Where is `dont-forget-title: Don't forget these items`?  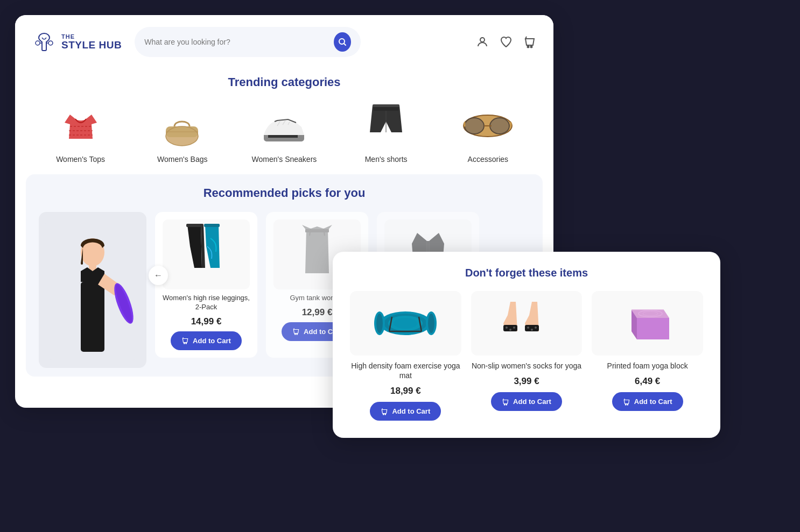
dont-forget-title: Don't forget these items is located at coordinates (527, 273).